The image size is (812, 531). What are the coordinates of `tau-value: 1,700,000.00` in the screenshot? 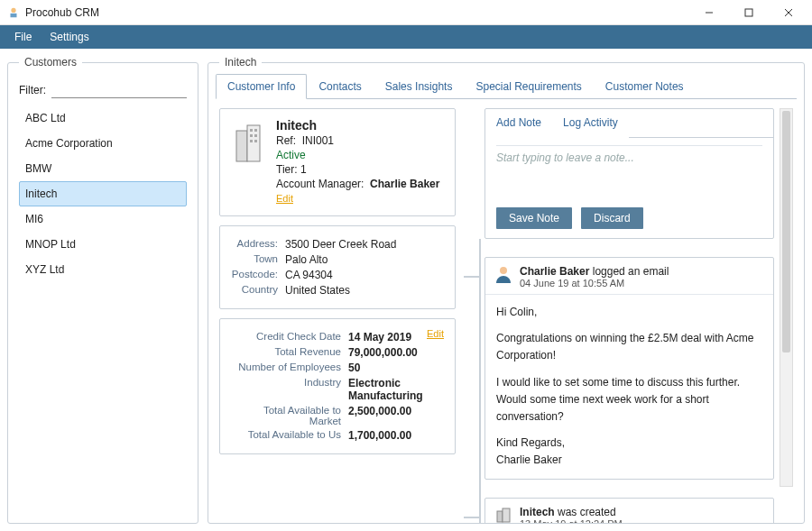 It's located at (396, 435).